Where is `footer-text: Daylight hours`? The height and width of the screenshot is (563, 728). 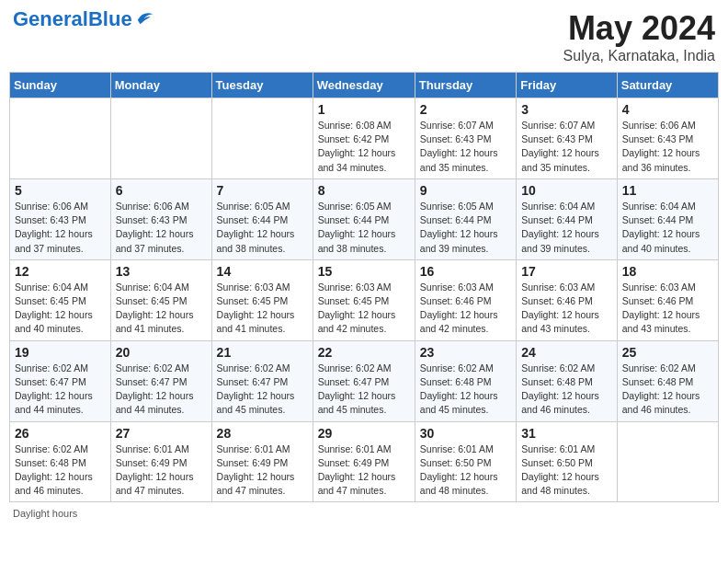
footer-text: Daylight hours is located at coordinates (45, 513).